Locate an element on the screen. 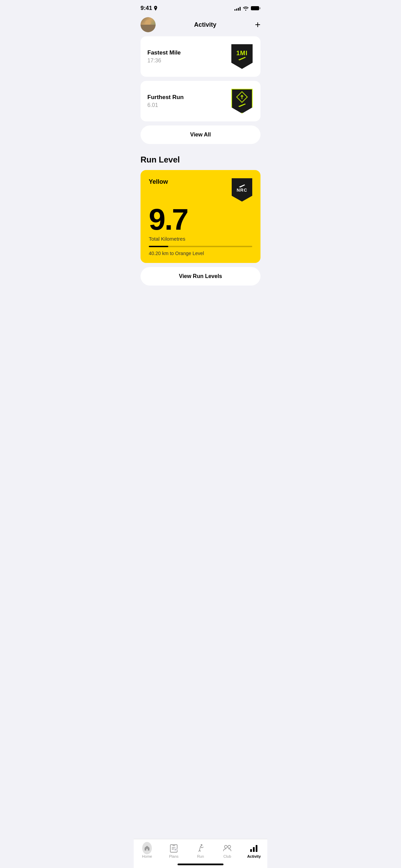  view-all-button: View All is located at coordinates (200, 135).